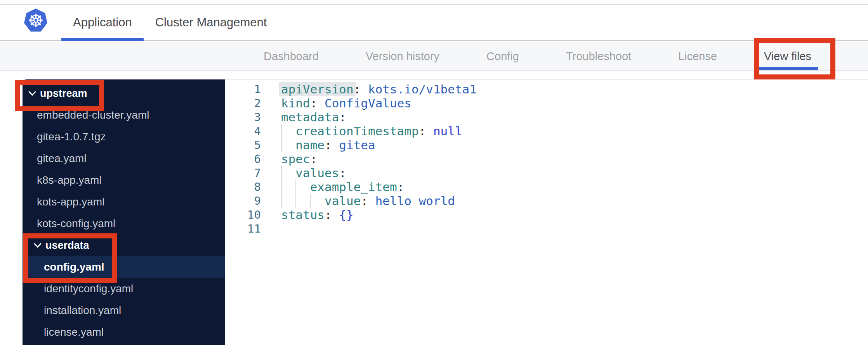  I want to click on code-line-text: name: gitea, so click(328, 145).